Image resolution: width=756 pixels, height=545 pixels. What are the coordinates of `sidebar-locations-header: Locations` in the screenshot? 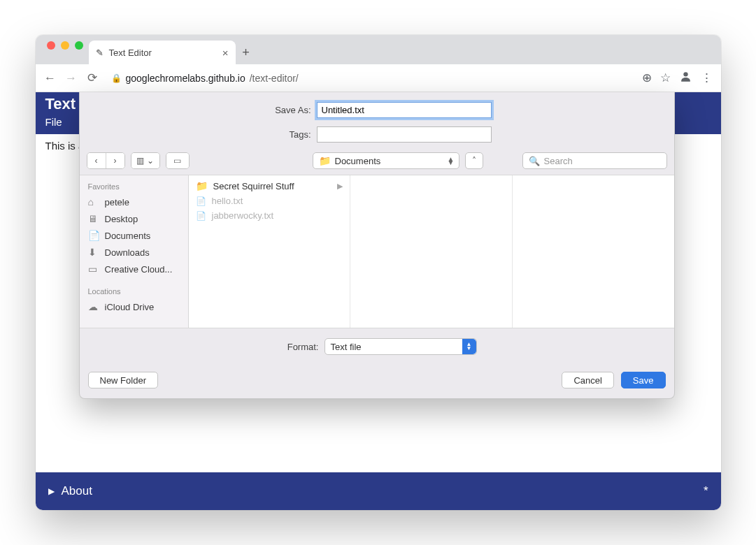 It's located at (134, 291).